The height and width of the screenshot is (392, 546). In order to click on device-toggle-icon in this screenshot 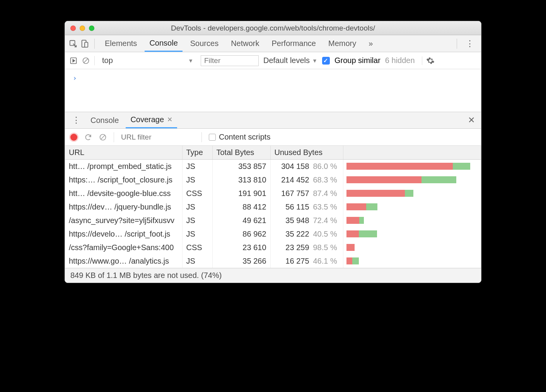, I will do `click(85, 44)`.